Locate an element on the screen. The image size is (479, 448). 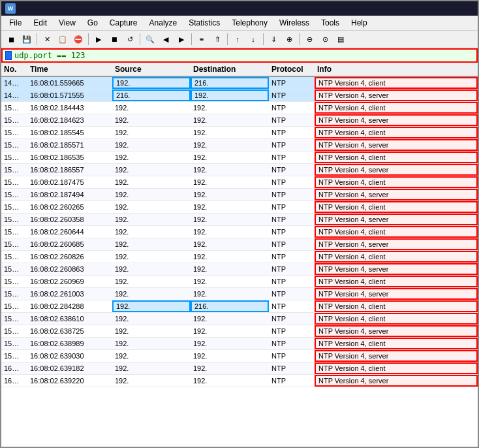
toolbar-btn-stop-capture: ⛔ is located at coordinates (78, 39).